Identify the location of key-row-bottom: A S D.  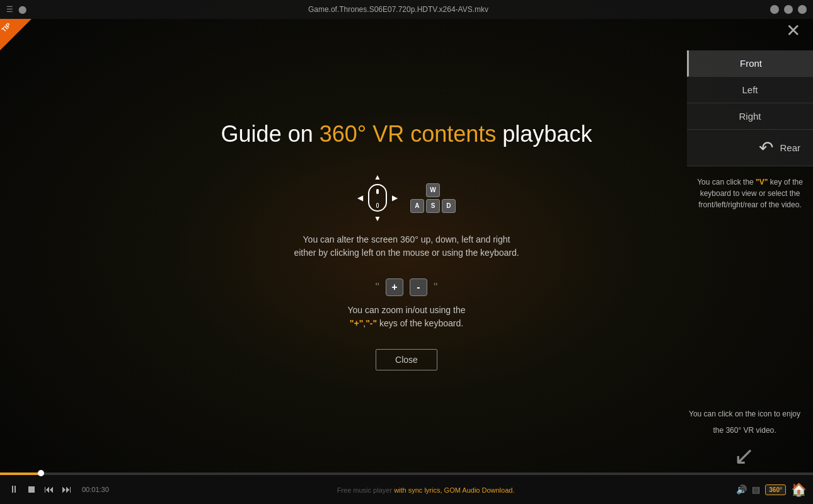
(433, 206).